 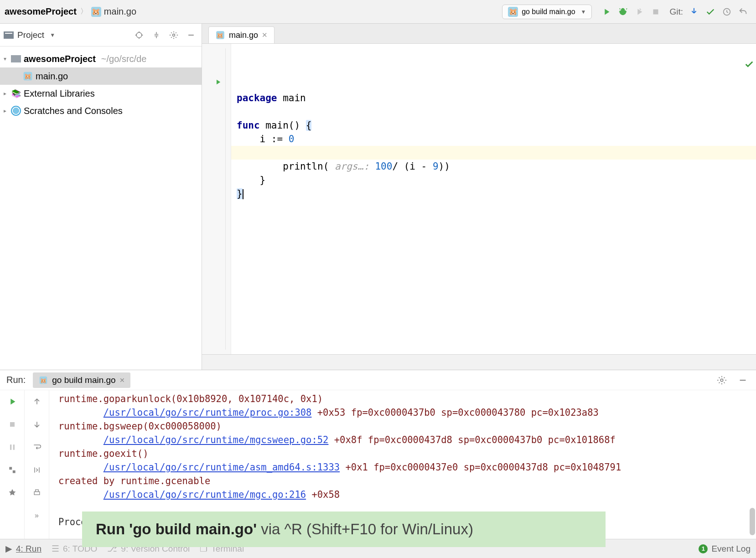 What do you see at coordinates (623, 12) in the screenshot?
I see `debug-button` at bounding box center [623, 12].